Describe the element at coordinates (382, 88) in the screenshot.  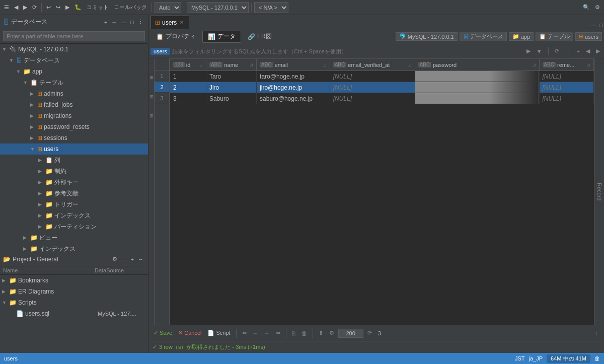
I see `table-row: 2 Jiro jiro@hoge.ne.jp [NULL] [NULL]` at that location.